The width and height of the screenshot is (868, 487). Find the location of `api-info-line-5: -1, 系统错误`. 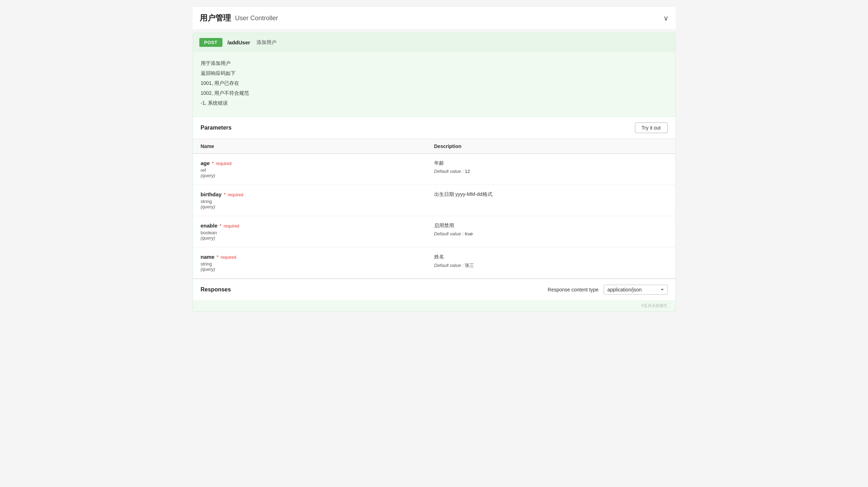

api-info-line-5: -1, 系统错误 is located at coordinates (434, 103).